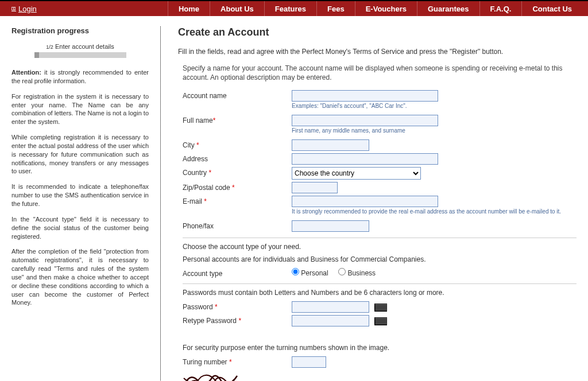  What do you see at coordinates (555, 9) in the screenshot?
I see `nav-contact: Contact Us` at bounding box center [555, 9].